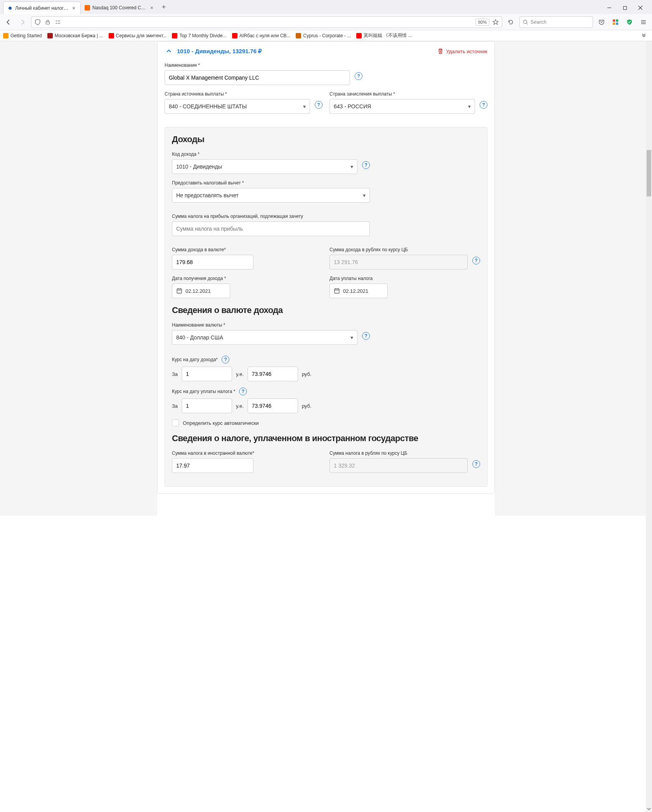 This screenshot has height=812, width=652. I want to click on lock-icon, so click(48, 22).